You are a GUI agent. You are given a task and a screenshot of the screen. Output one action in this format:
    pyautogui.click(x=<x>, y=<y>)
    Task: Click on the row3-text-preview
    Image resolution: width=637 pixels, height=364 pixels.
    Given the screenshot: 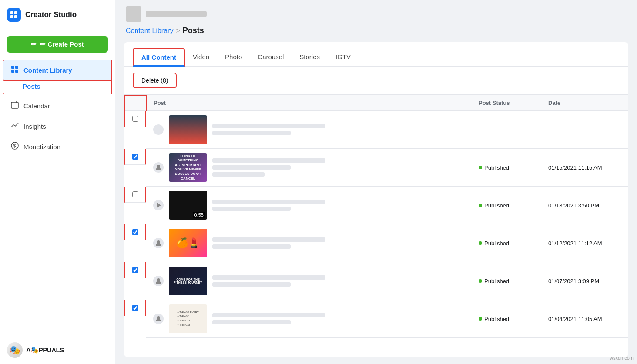 What is the action you would take?
    pyautogui.click(x=269, y=205)
    